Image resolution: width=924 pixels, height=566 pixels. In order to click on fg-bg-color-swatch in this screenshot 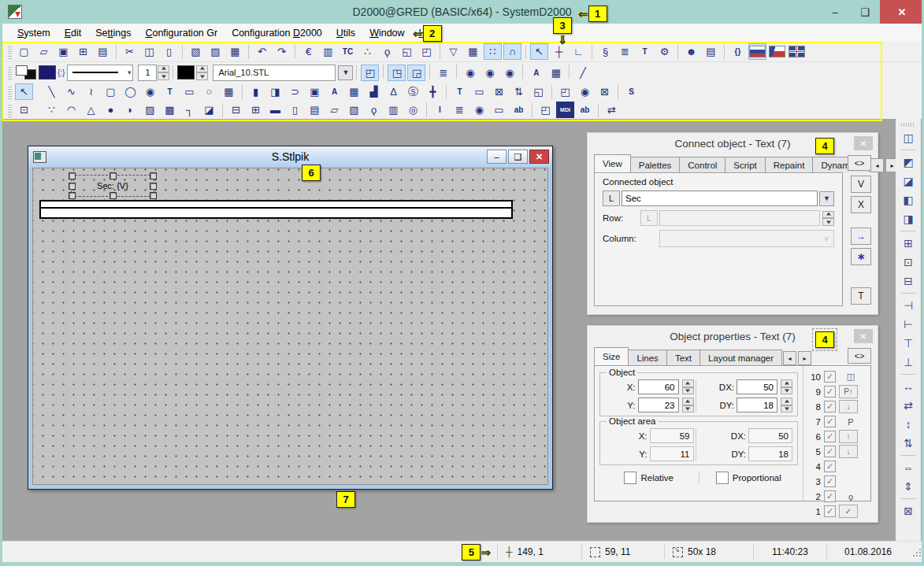, I will do `click(26, 72)`.